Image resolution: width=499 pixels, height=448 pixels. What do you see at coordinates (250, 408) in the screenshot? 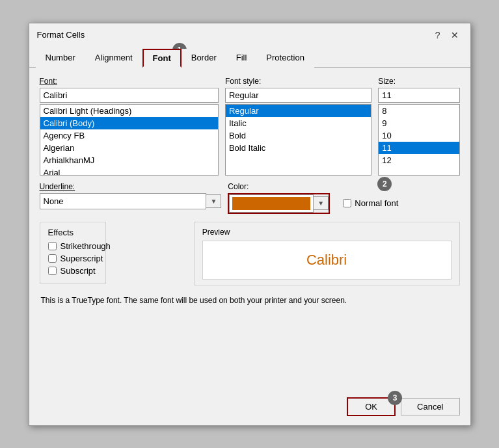
I see `footer: OK 3 Cancel` at bounding box center [250, 408].